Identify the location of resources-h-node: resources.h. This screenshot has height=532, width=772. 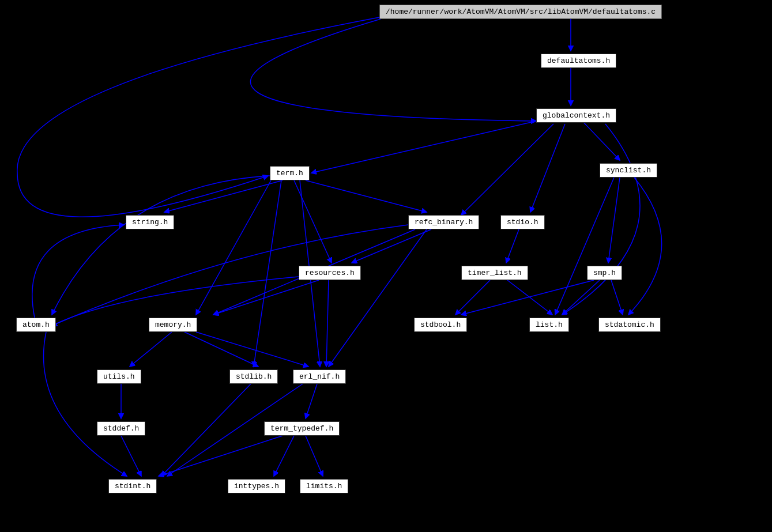
(330, 273).